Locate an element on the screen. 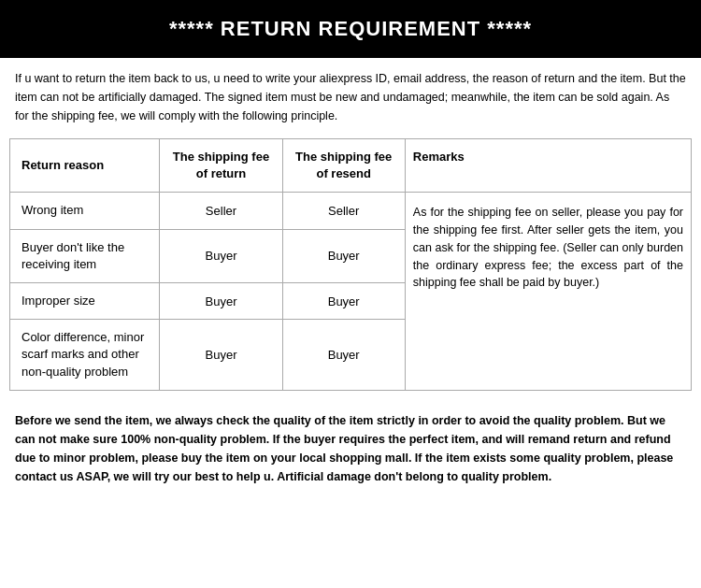 Image resolution: width=701 pixels, height=588 pixels. col-header-remarks: Remarks is located at coordinates (548, 166).